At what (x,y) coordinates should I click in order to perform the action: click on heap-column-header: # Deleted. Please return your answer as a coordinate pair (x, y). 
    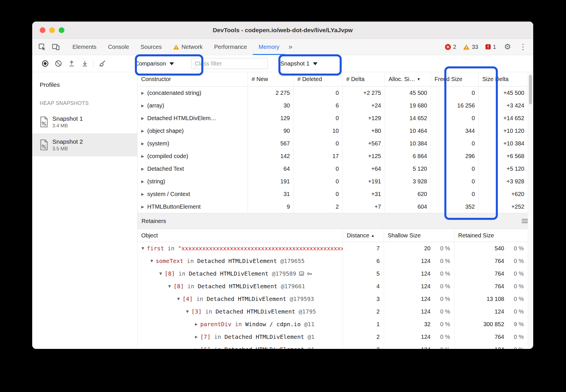
    Looking at the image, I should click on (318, 79).